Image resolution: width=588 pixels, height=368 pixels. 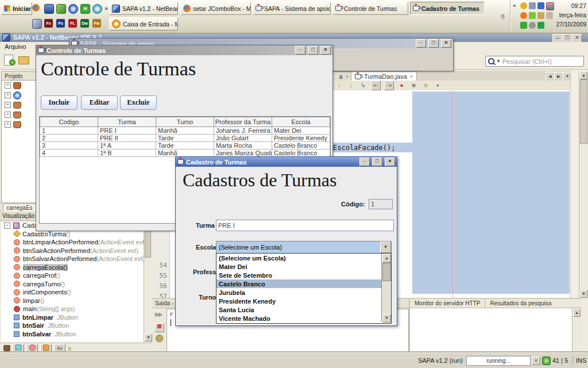 What do you see at coordinates (304, 247) in the screenshot?
I see `escola-combobox: (Selecione um Escola)` at bounding box center [304, 247].